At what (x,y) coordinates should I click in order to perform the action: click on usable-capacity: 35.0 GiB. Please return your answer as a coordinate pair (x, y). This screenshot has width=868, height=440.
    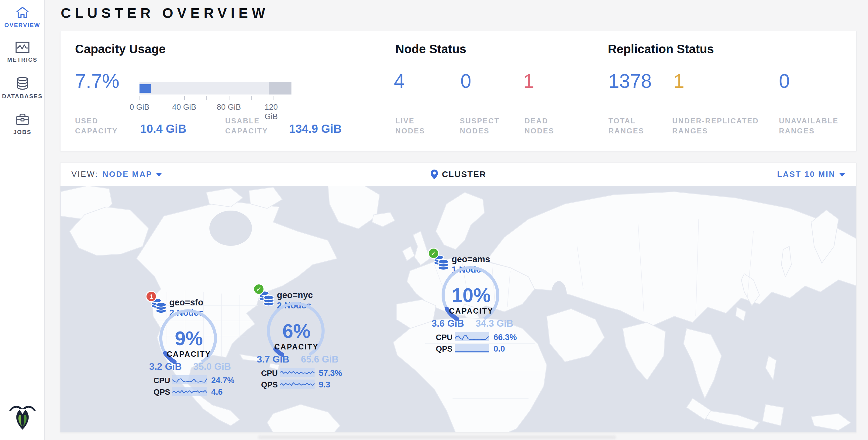
    Looking at the image, I should click on (212, 367).